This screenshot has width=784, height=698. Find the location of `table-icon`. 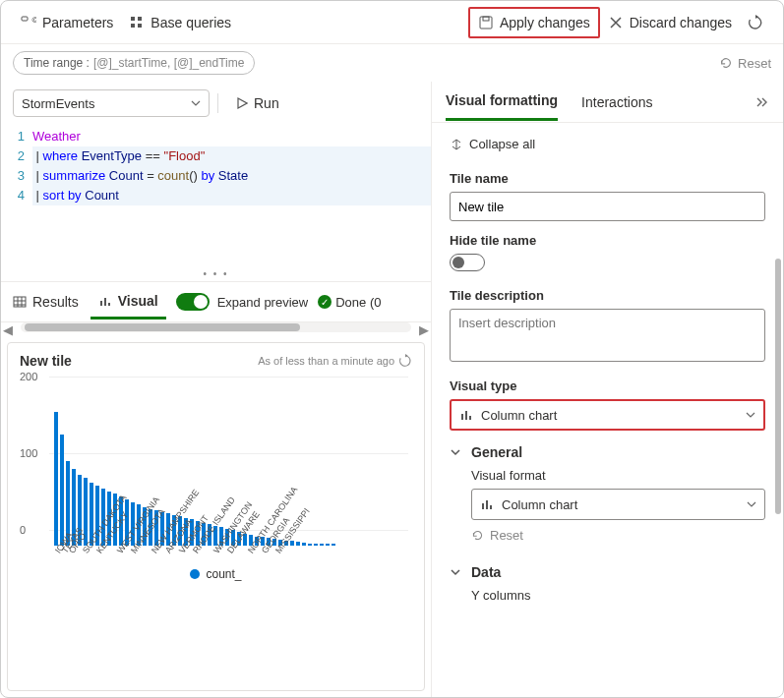

table-icon is located at coordinates (20, 302).